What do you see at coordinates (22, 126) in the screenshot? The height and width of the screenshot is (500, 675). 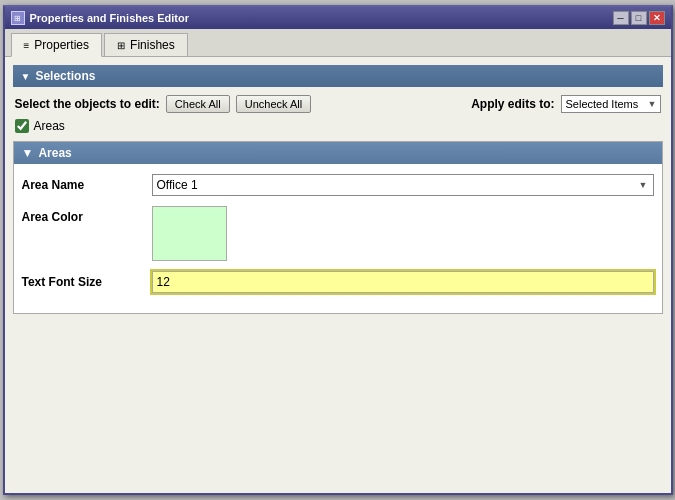 I see `areas-checkbox` at bounding box center [22, 126].